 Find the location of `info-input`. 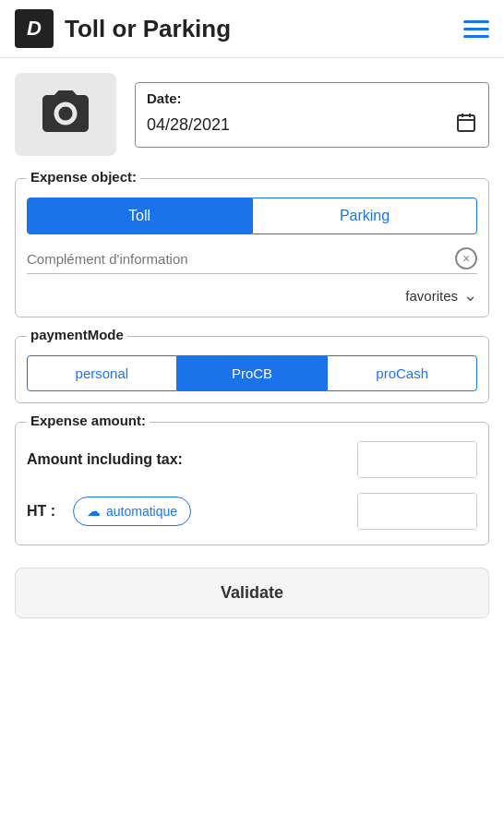

info-input is located at coordinates (241, 258).